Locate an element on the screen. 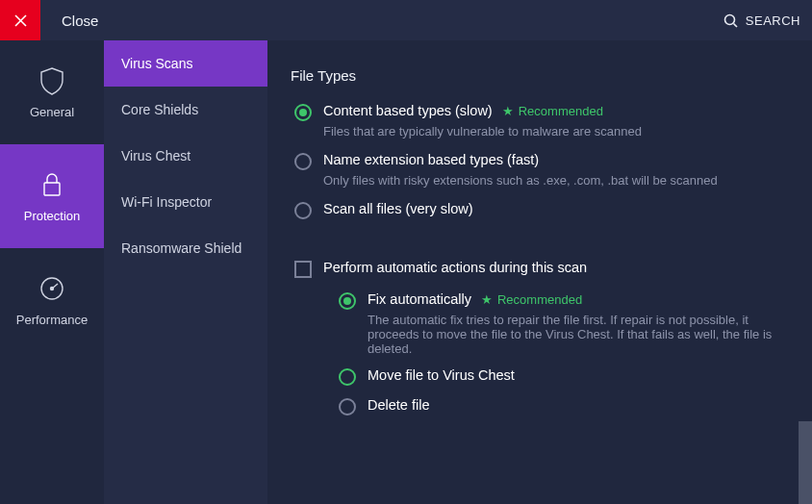 The image size is (812, 504). close-button is located at coordinates (20, 20).